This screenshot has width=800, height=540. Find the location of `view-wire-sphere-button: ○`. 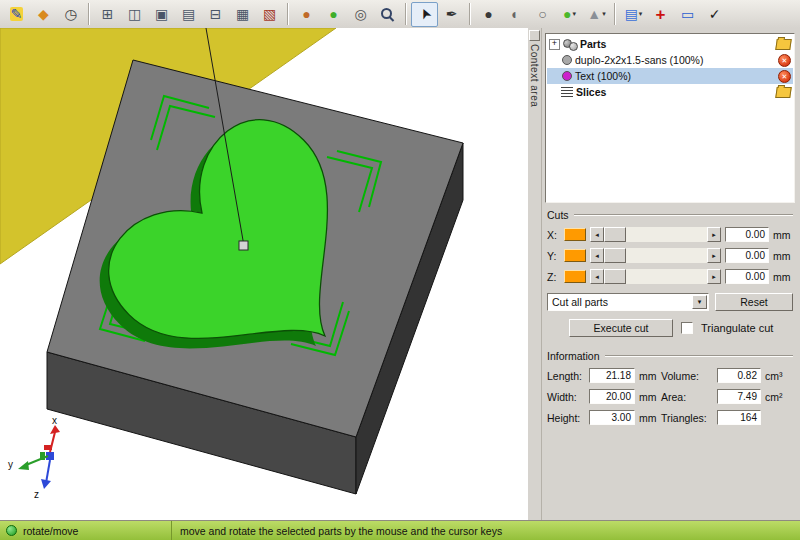

view-wire-sphere-button: ○ is located at coordinates (542, 14).